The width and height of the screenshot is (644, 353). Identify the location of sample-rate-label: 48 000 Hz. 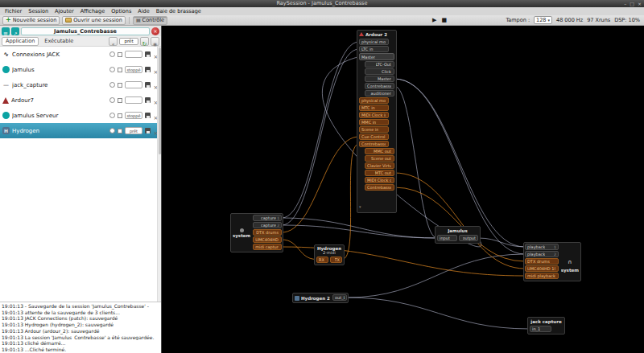
(570, 20).